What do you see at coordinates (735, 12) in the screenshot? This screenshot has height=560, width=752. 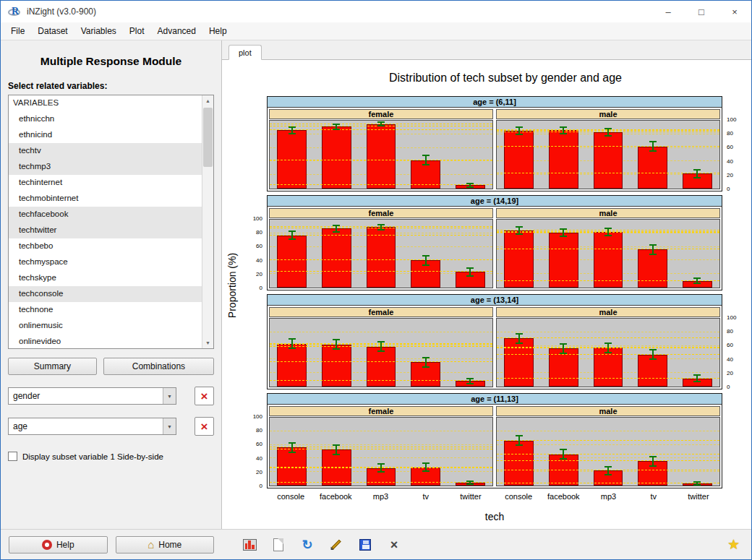 I see `close-button: ×` at bounding box center [735, 12].